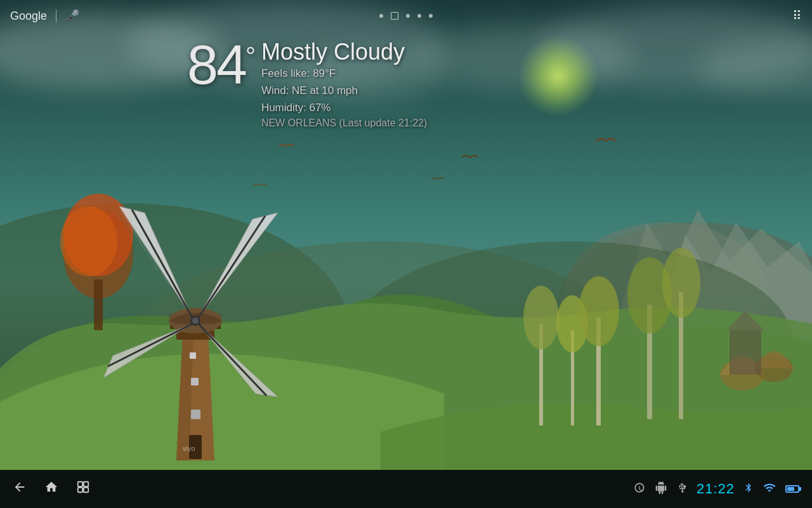 Image resolution: width=812 pixels, height=508 pixels. What do you see at coordinates (344, 108) in the screenshot?
I see `humidity-info: Humidity: 67%` at bounding box center [344, 108].